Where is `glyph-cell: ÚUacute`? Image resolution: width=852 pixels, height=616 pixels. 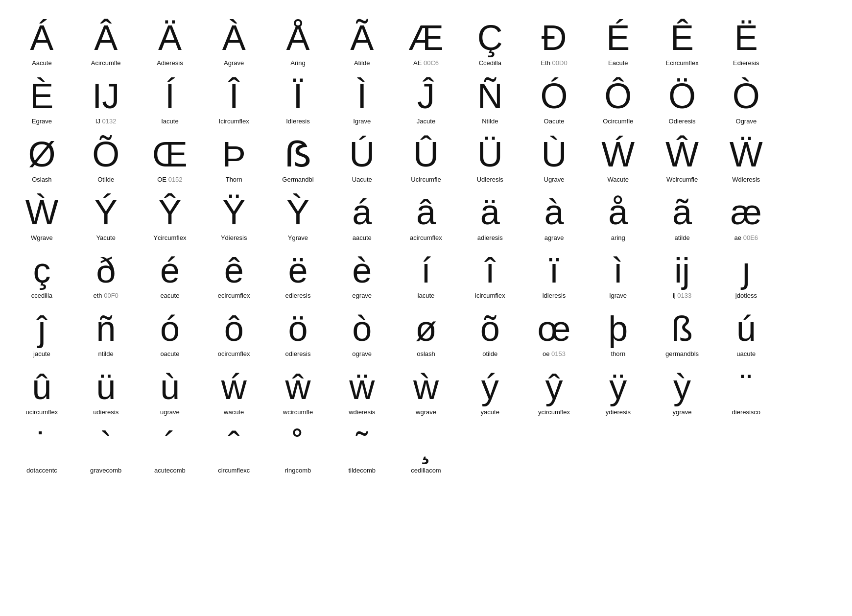 glyph-cell: ÚUacute is located at coordinates (362, 161).